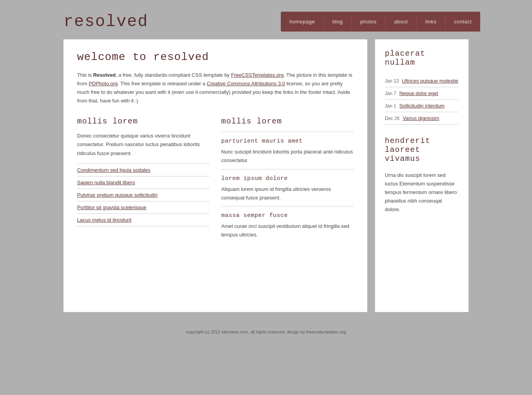 Image resolution: width=532 pixels, height=395 pixels. I want to click on nav-blog: blog, so click(338, 22).